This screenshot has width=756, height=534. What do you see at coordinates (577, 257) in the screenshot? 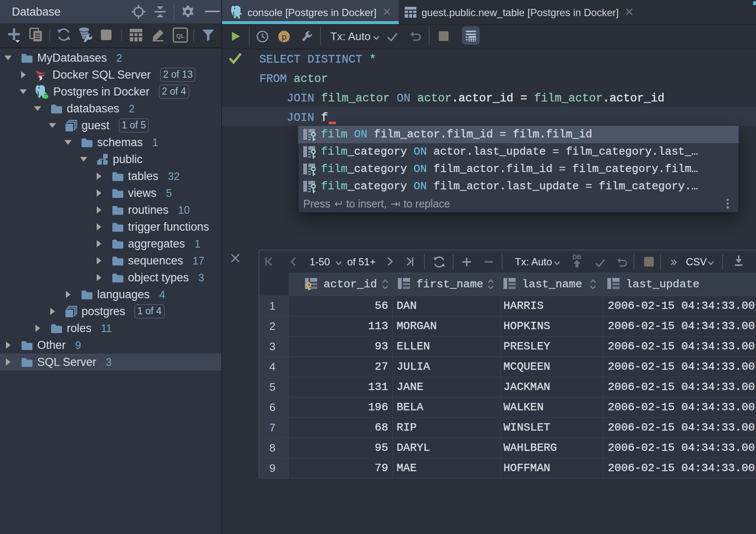
I see `svg-text: DB` at bounding box center [577, 257].